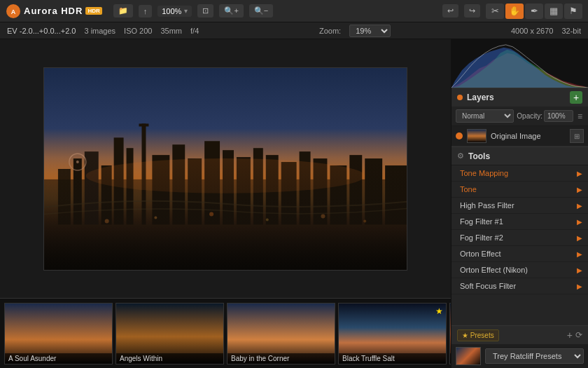 The width and height of the screenshot is (588, 368). I want to click on layer-name: Original Image, so click(528, 136).